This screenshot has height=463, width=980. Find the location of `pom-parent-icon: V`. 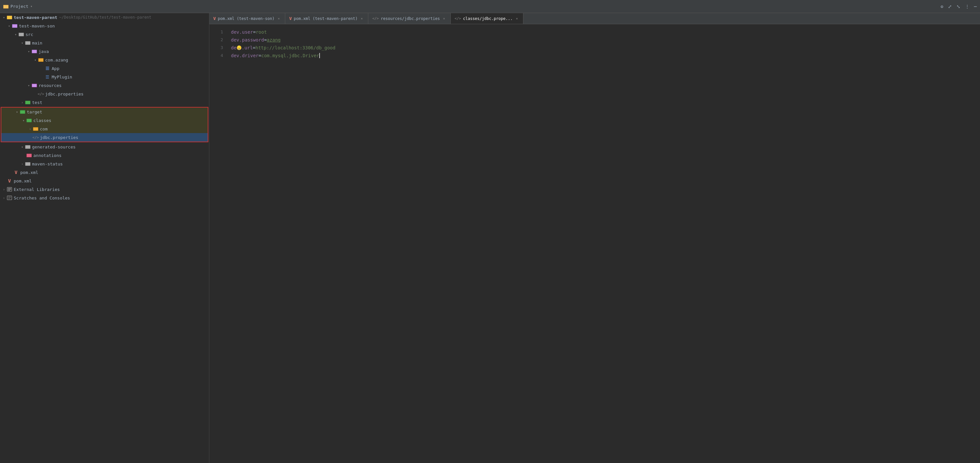

pom-parent-icon: V is located at coordinates (10, 181).